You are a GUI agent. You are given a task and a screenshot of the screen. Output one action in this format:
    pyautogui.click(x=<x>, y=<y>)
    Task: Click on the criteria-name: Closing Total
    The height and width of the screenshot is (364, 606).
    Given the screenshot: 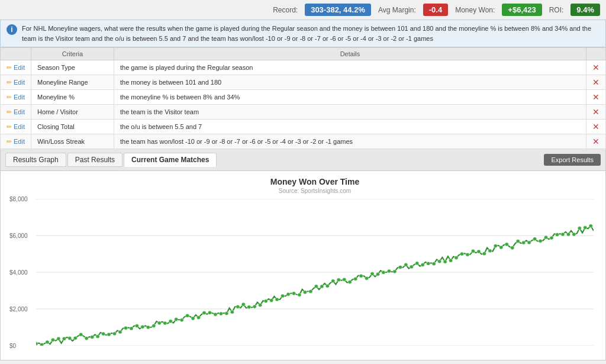 What is the action you would take?
    pyautogui.click(x=72, y=127)
    